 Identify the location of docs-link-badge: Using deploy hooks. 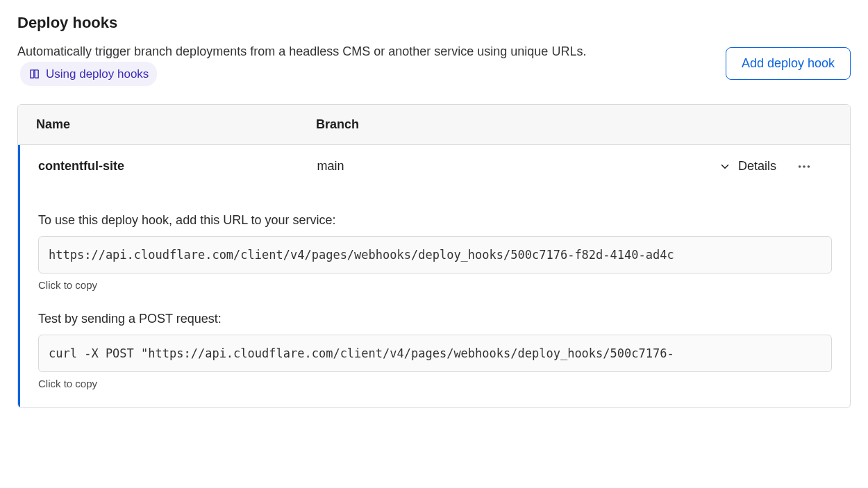
(89, 74).